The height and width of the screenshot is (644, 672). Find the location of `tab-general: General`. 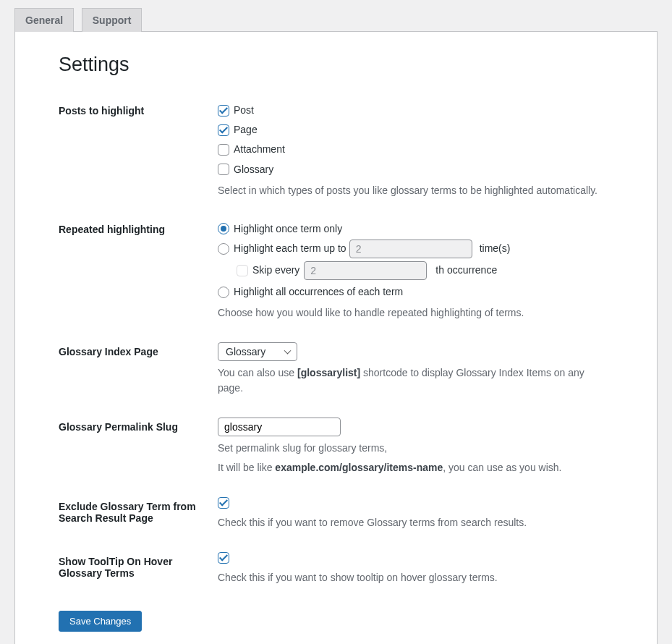

tab-general: General is located at coordinates (44, 20).